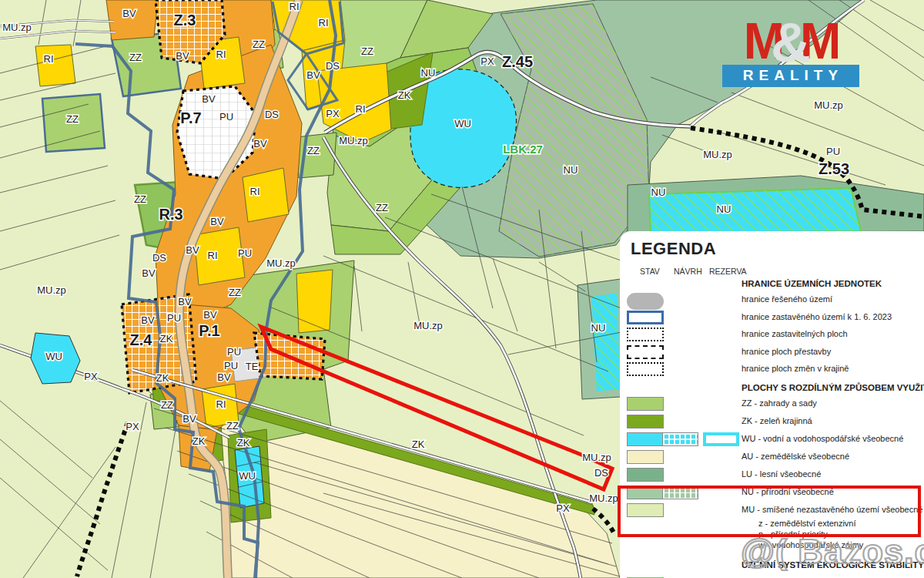  What do you see at coordinates (788, 492) in the screenshot?
I see `legend-zone-label: NU - přírodní všeobecné` at bounding box center [788, 492].